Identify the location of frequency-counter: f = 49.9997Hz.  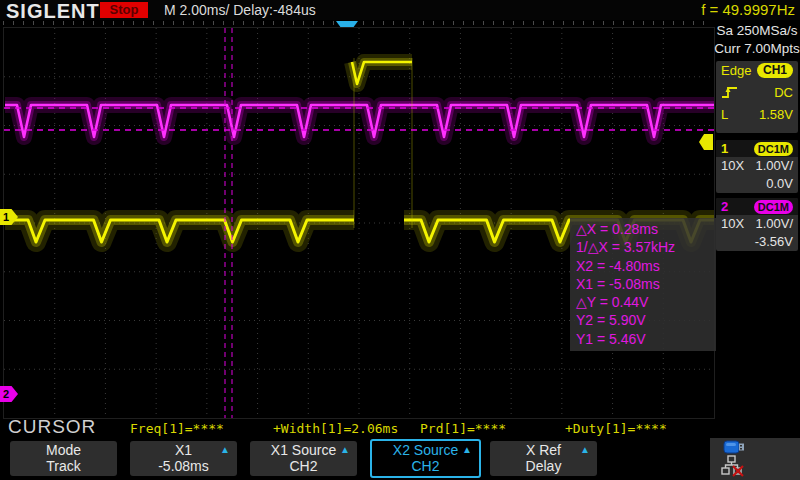
(748, 10).